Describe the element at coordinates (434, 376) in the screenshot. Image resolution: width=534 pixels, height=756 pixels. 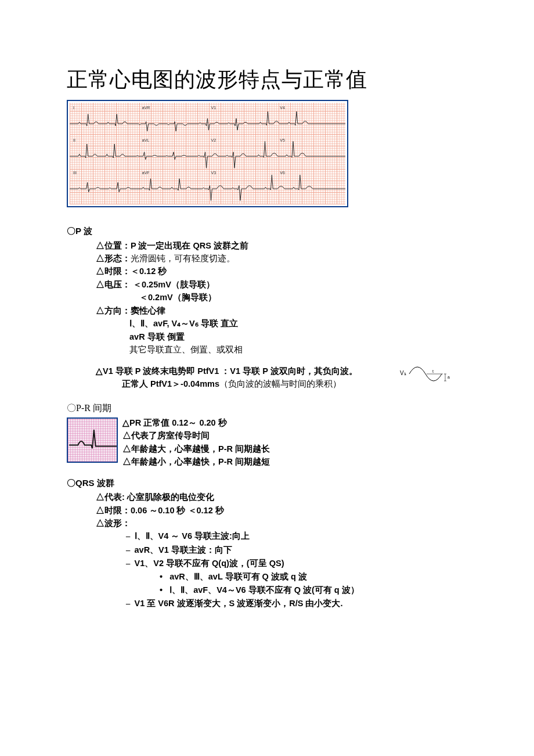
I see `ptfv1-wave-diagram: V₁ t a` at that location.